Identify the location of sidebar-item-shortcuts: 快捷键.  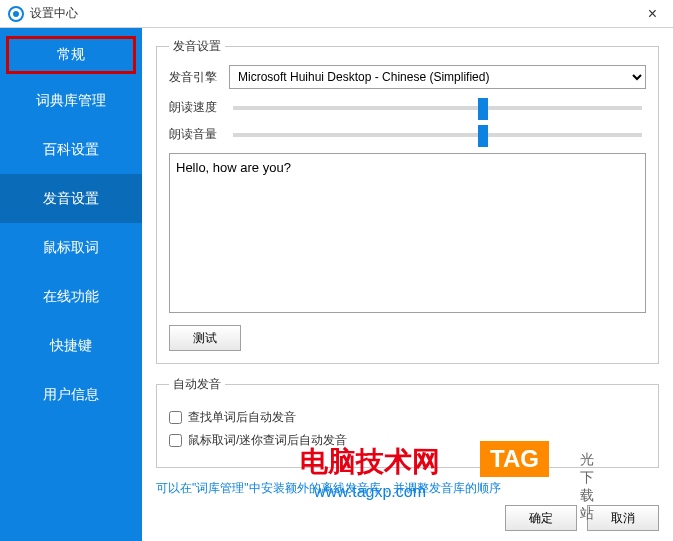
(71, 346).